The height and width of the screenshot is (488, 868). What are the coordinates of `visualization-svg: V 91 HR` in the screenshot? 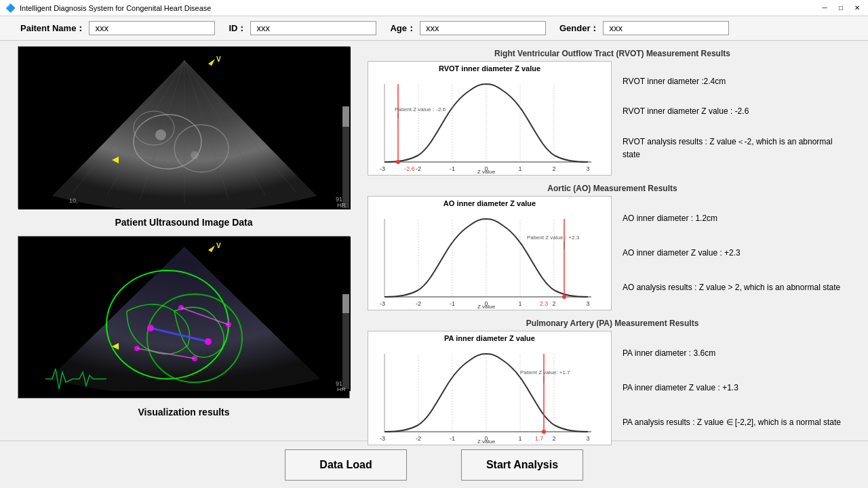 It's located at (184, 314).